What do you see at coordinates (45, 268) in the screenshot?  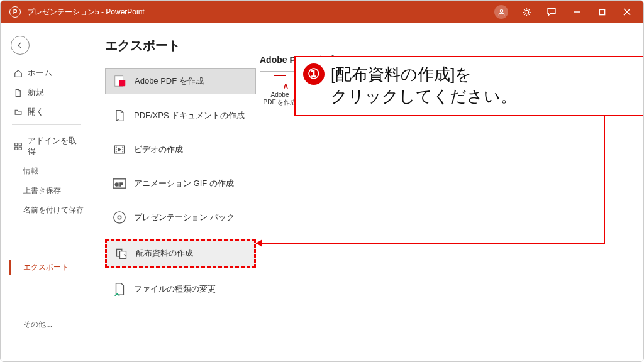 I see `nav-export: エクスポート` at bounding box center [45, 268].